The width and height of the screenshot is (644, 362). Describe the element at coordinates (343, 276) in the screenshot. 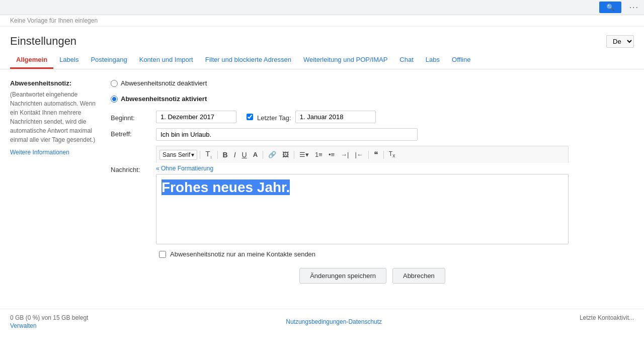

I see `save-button: Änderungen speichern` at that location.